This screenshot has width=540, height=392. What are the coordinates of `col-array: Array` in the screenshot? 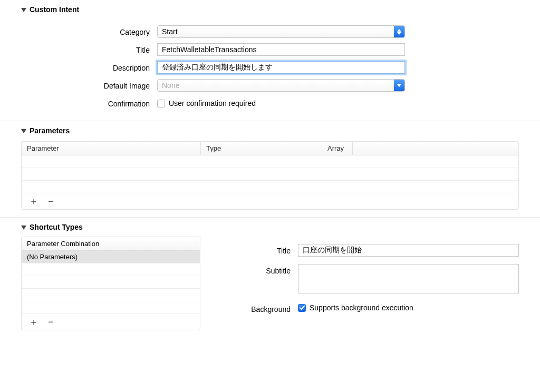 It's located at (338, 149).